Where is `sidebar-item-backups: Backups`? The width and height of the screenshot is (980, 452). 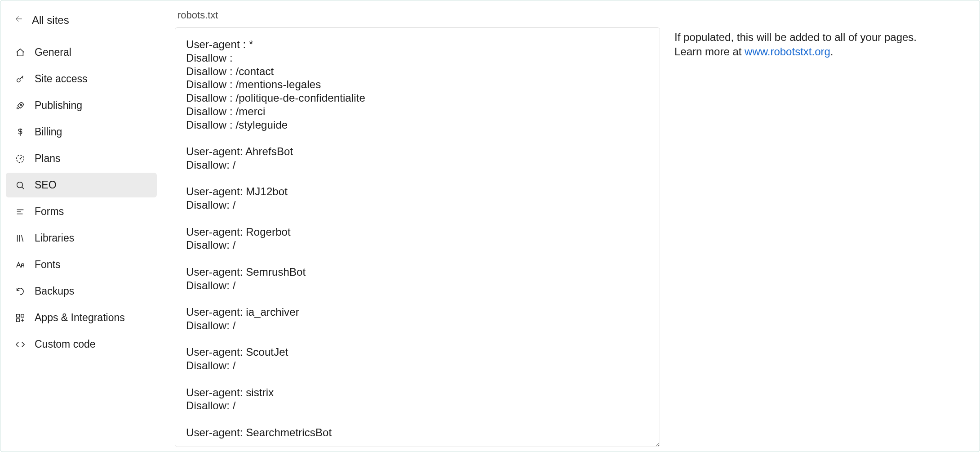
sidebar-item-backups: Backups is located at coordinates (81, 291).